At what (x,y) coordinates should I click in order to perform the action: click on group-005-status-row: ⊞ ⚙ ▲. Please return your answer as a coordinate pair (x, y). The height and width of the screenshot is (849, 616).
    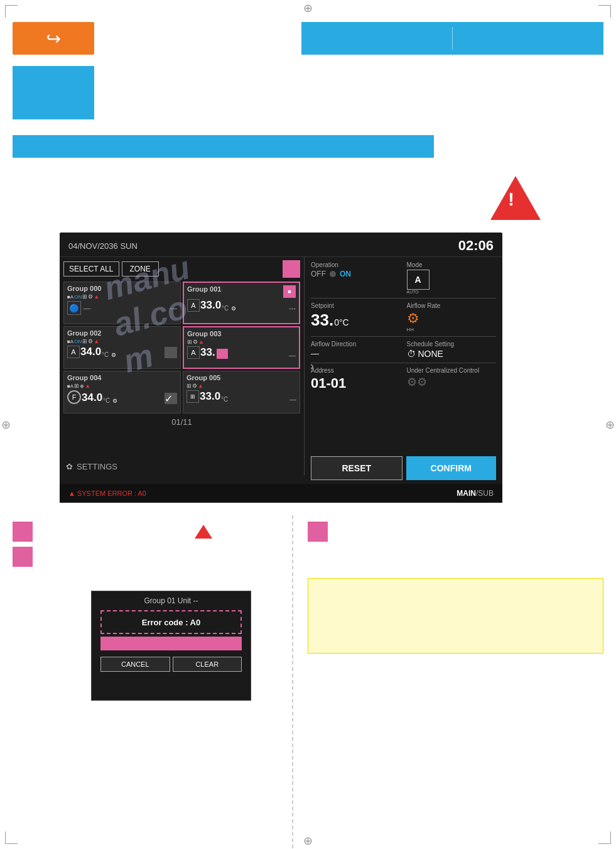
    Looking at the image, I should click on (241, 386).